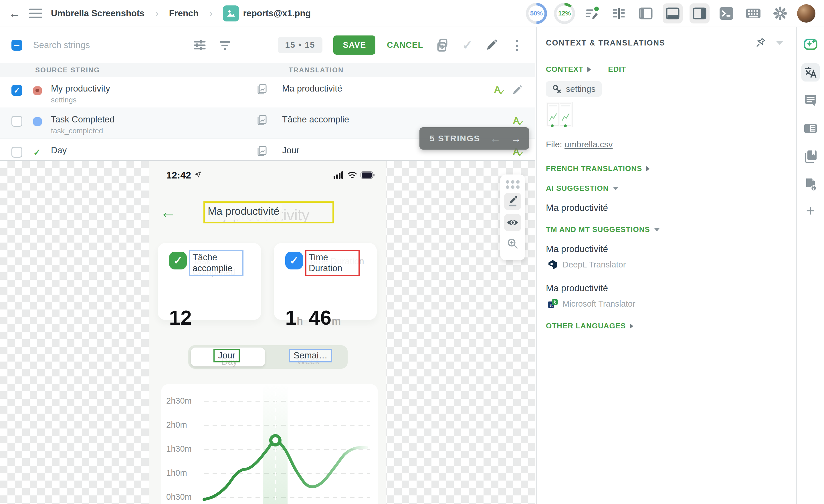 The height and width of the screenshot is (504, 824). Describe the element at coordinates (811, 157) in the screenshot. I see `screenshots-pages-icon` at that location.